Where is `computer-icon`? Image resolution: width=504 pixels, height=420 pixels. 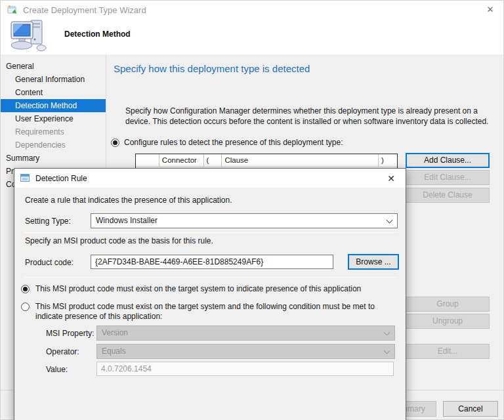
computer-icon is located at coordinates (29, 36).